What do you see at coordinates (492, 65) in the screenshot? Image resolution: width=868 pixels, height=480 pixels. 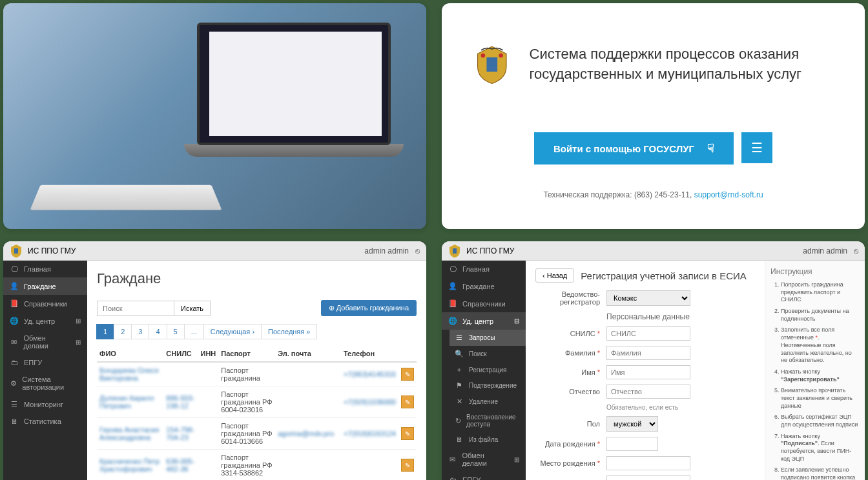 I see `coat-of-arms-icon` at bounding box center [492, 65].